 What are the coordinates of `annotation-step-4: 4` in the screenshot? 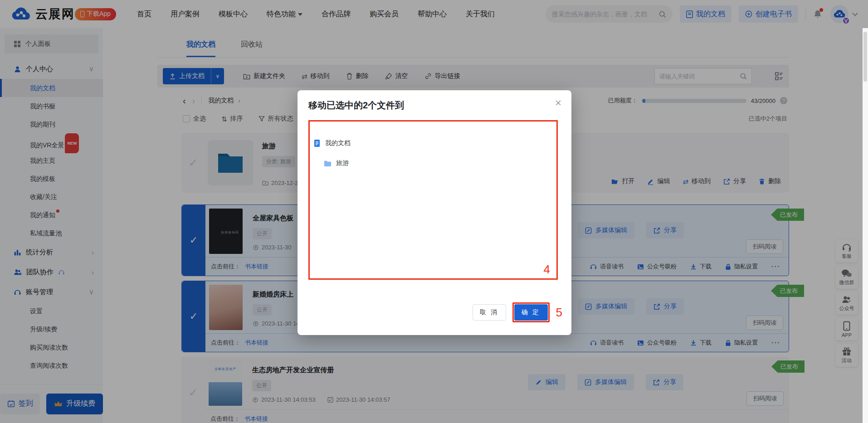 It's located at (547, 269).